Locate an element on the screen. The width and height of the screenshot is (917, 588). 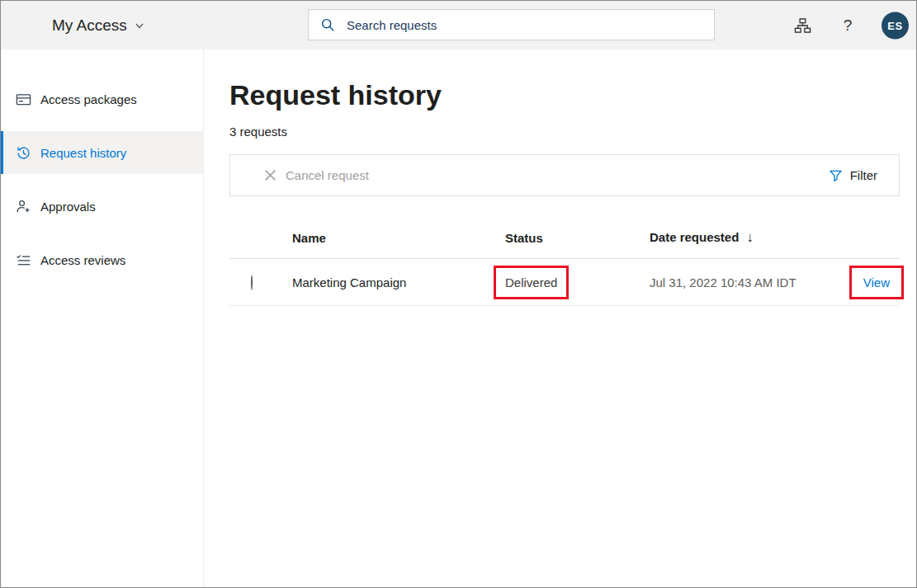
status-badge: Delivered is located at coordinates (532, 282).